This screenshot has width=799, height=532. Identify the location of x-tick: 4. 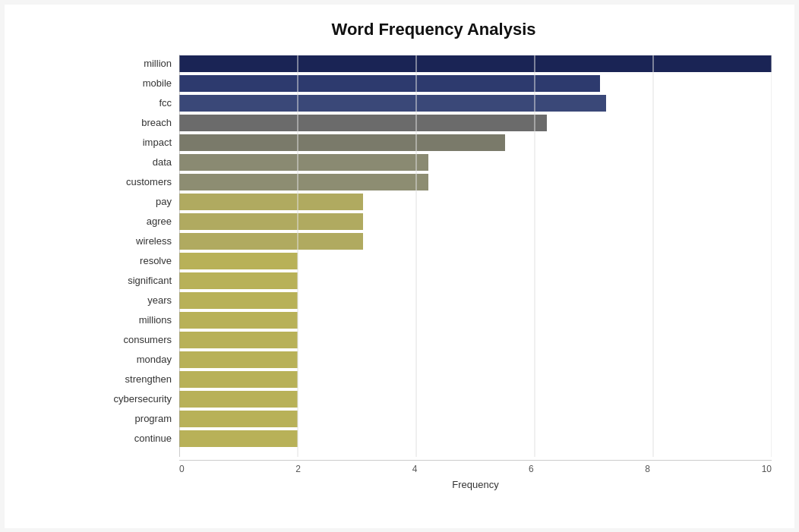
(415, 469).